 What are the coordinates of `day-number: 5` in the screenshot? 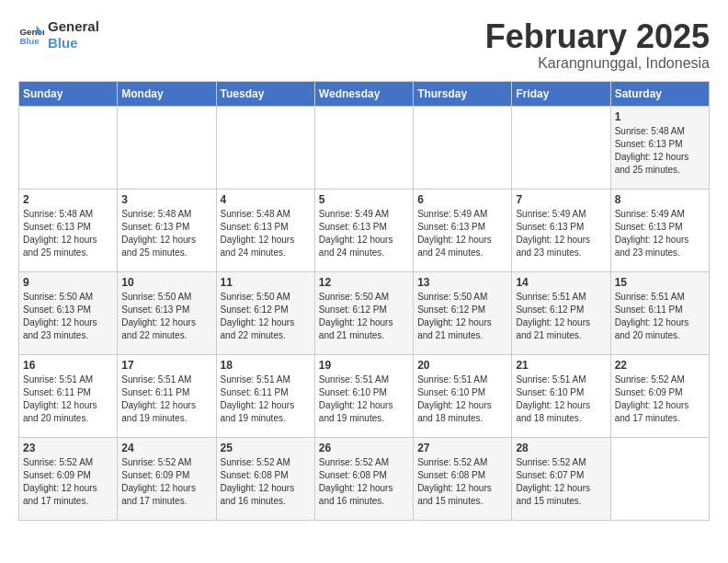 It's located at (364, 200).